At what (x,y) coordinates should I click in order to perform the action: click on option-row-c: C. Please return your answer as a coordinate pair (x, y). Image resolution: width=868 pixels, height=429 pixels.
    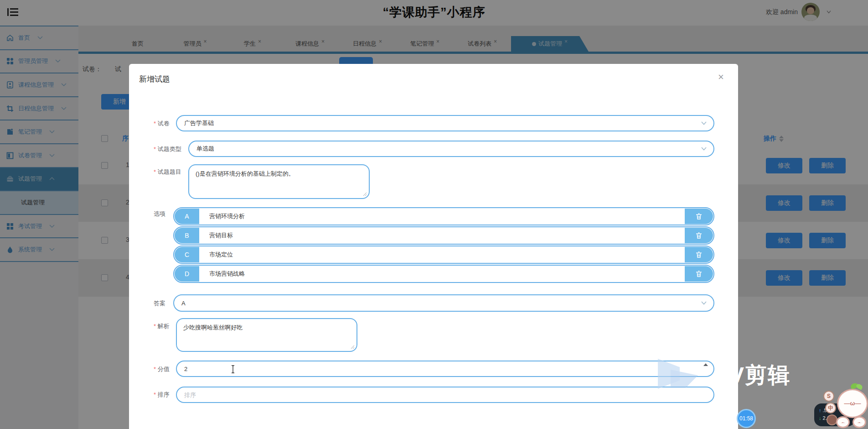
    Looking at the image, I should click on (444, 255).